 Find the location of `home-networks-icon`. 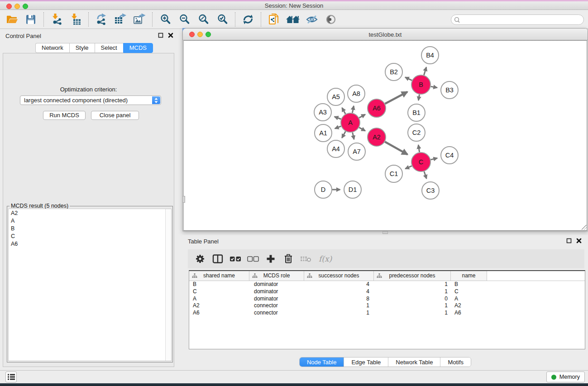

home-networks-icon is located at coordinates (293, 19).